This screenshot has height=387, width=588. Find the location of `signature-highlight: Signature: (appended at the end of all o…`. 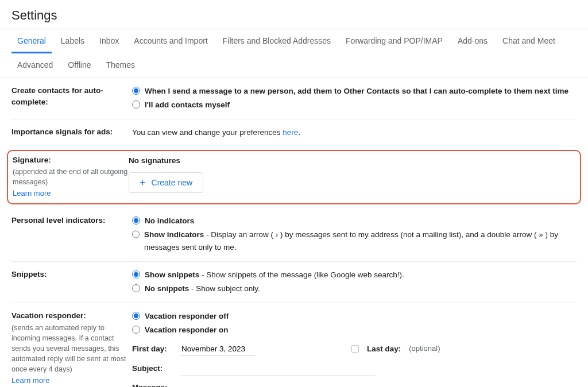

signature-highlight: Signature: (appended at the end of all o… is located at coordinates (294, 177).